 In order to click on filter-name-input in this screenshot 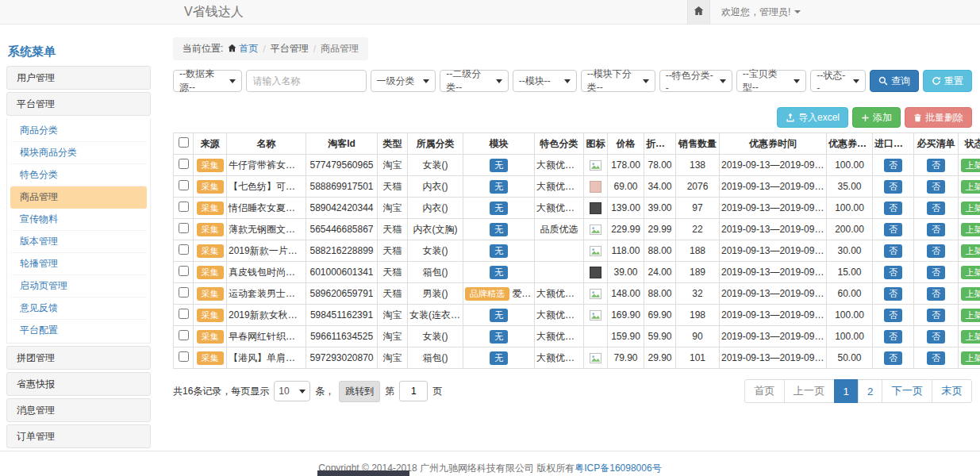, I will do `click(306, 81)`.